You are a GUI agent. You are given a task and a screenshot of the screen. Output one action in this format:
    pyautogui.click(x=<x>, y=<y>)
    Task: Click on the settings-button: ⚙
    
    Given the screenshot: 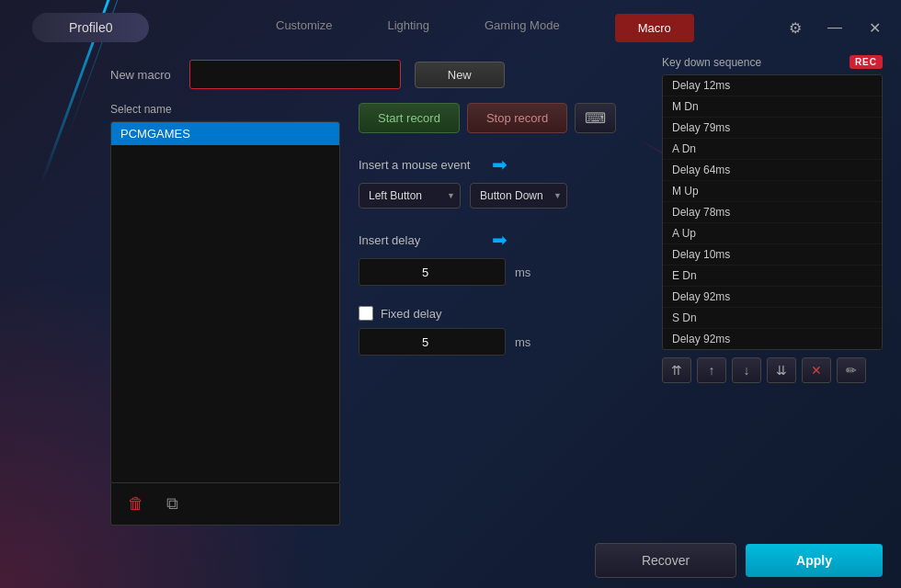 What is the action you would take?
    pyautogui.click(x=795, y=28)
    